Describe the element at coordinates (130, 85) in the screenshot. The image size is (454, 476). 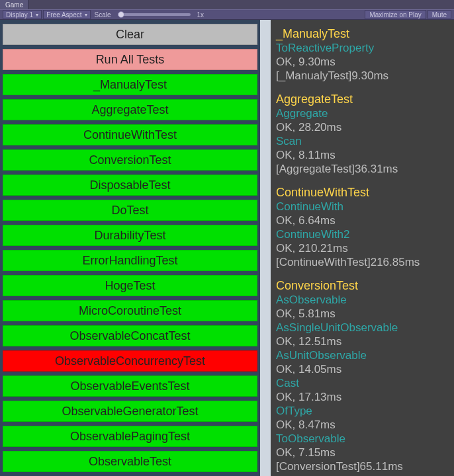
I see `test-button: _ManualyTest` at that location.